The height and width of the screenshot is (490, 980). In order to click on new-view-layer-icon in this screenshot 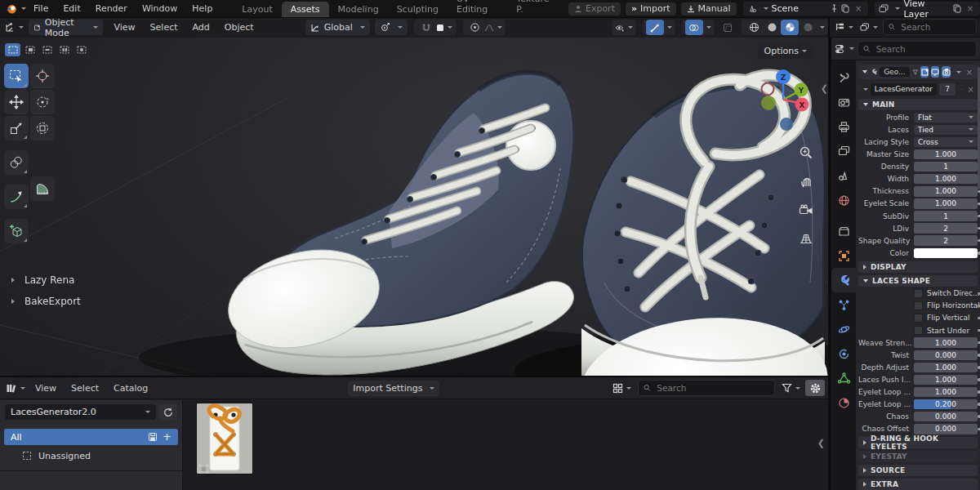, I will do `click(957, 8)`.